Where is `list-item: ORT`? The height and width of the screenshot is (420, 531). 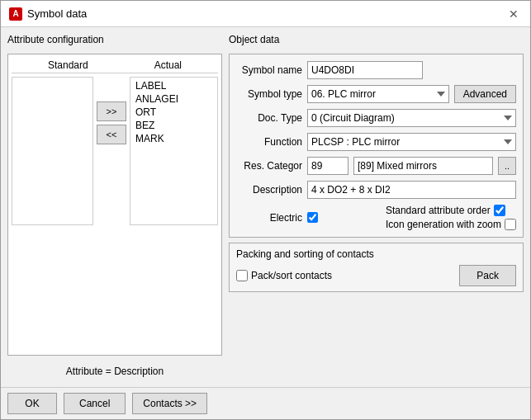 list-item: ORT is located at coordinates (173, 112).